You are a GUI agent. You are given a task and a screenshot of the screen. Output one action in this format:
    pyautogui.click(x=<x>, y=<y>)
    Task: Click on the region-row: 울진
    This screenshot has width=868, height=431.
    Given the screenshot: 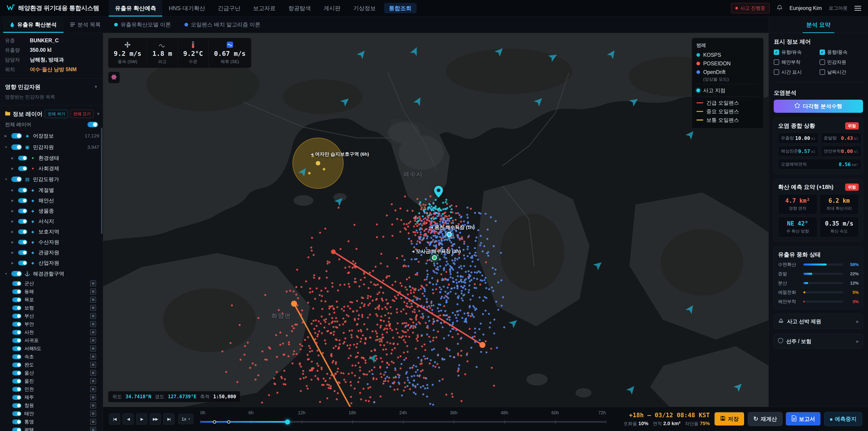 What is the action you would take?
    pyautogui.click(x=52, y=381)
    